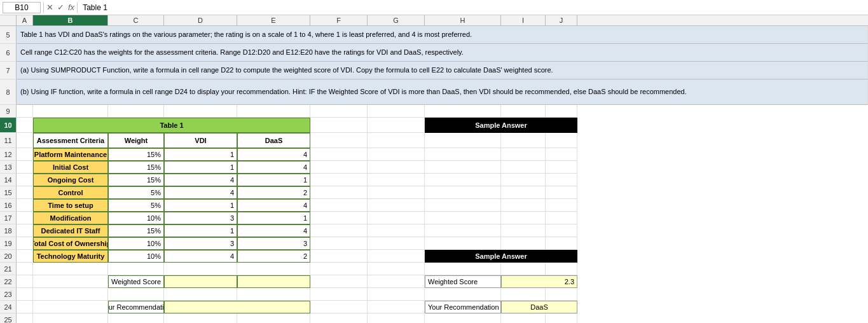 This screenshot has height=323, width=868. I want to click on cell-20g, so click(396, 256).